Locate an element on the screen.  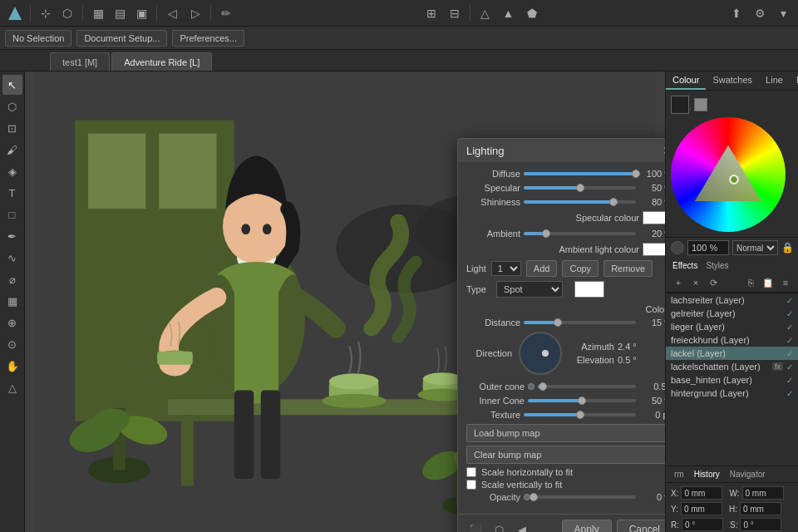
export-mode-icon: ▣ is located at coordinates (141, 13).